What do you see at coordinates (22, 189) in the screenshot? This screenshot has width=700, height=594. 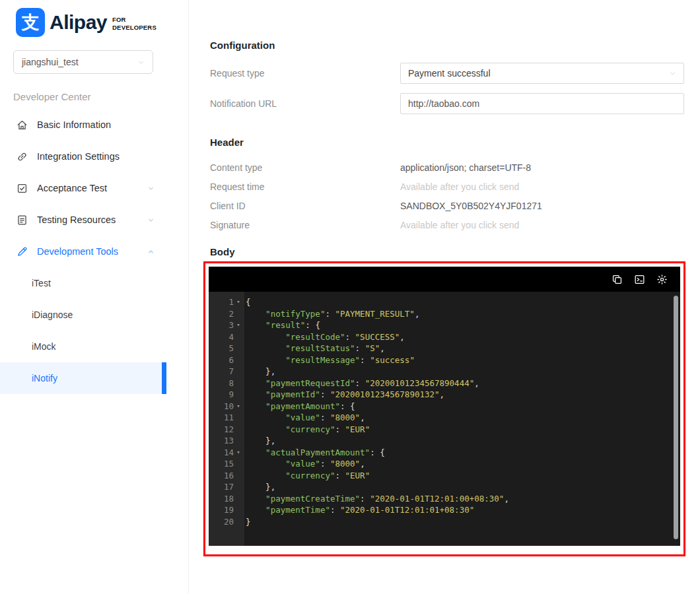 I see `acceptance-test-icon` at bounding box center [22, 189].